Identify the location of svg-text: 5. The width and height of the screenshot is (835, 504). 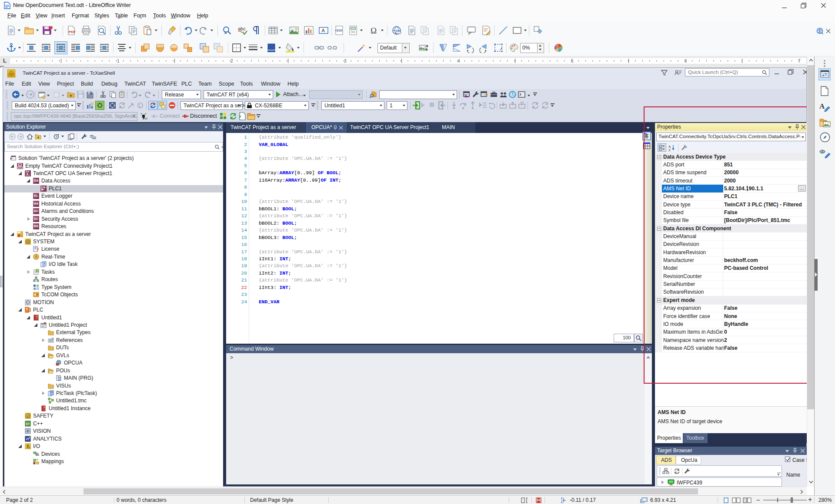
(572, 61).